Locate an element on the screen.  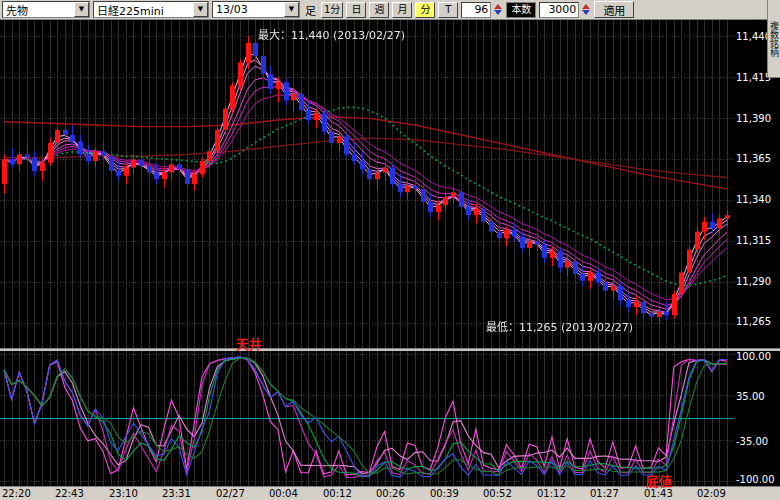
tick-button: T is located at coordinates (448, 10).